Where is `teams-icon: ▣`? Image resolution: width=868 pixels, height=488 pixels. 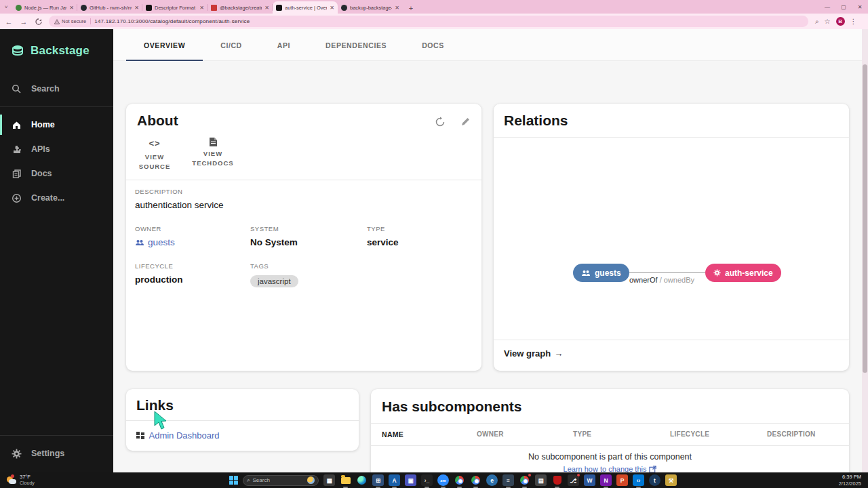 teams-icon: ▣ is located at coordinates (411, 480).